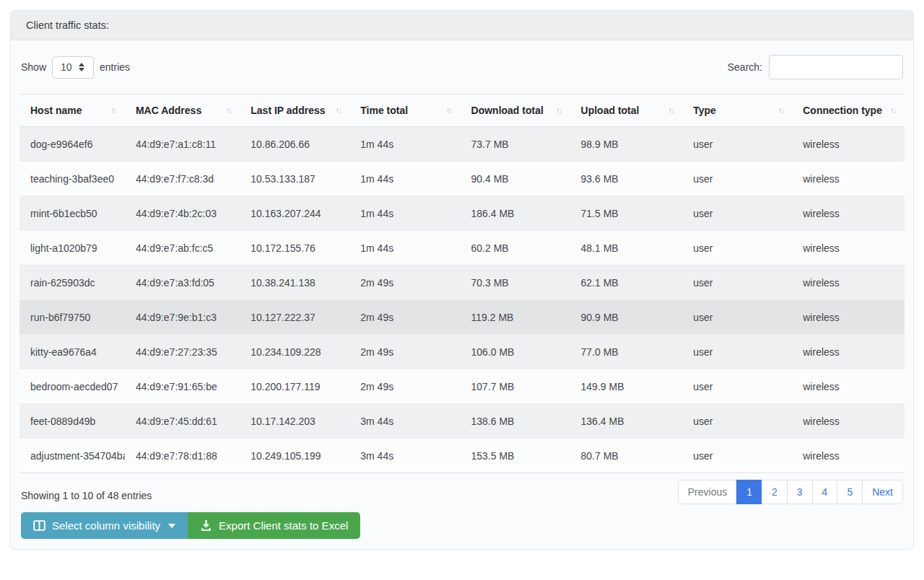  What do you see at coordinates (515, 352) in the screenshot?
I see `cell-download-total: 106.0 MB` at bounding box center [515, 352].